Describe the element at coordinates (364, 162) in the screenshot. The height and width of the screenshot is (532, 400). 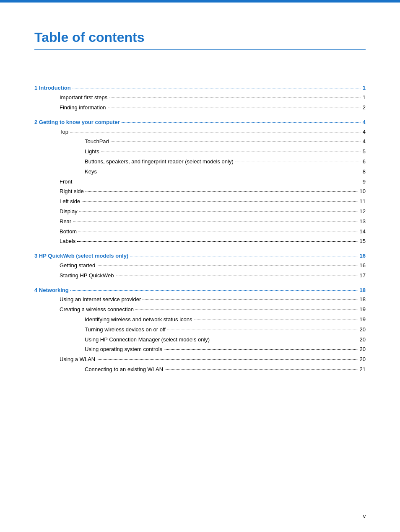
I see `toc-entry-page-7: 6` at that location.